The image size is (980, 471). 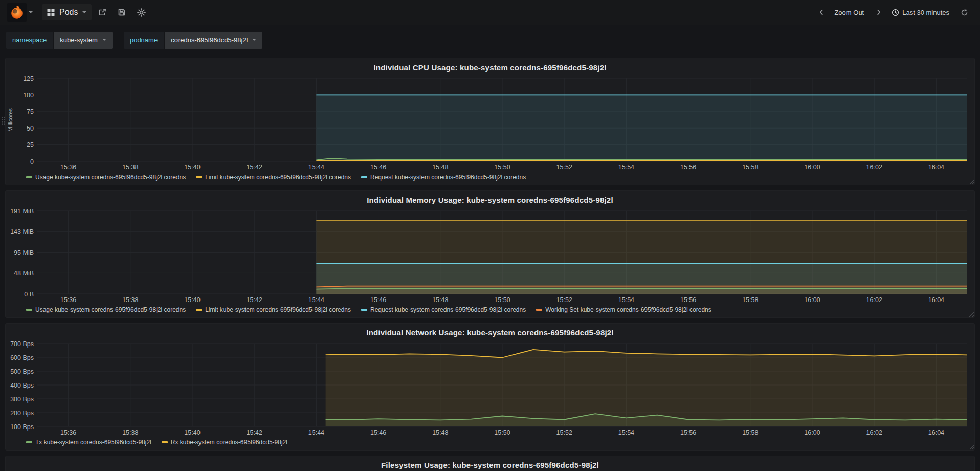 I want to click on zoom-out-label: Zoom Out, so click(x=849, y=12).